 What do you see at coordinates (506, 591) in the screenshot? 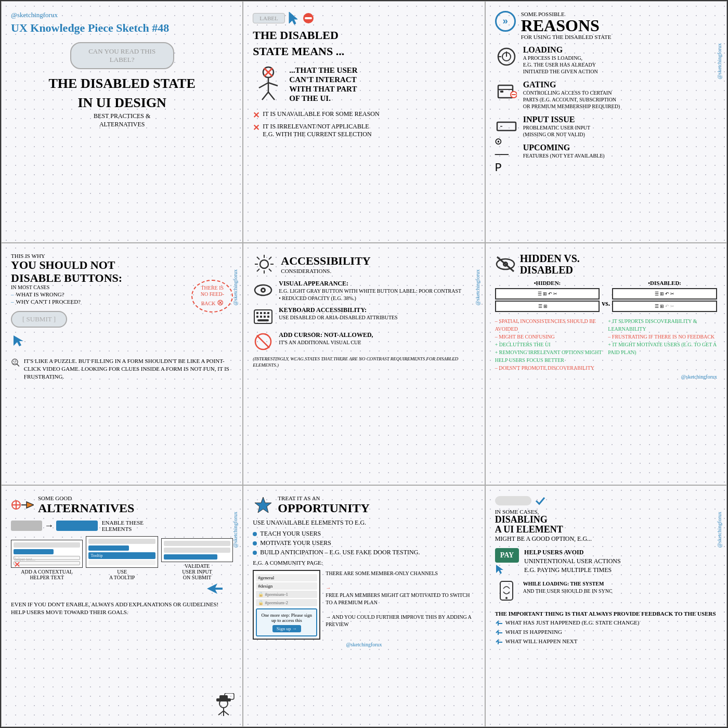
I see `phone-icon` at bounding box center [506, 591].